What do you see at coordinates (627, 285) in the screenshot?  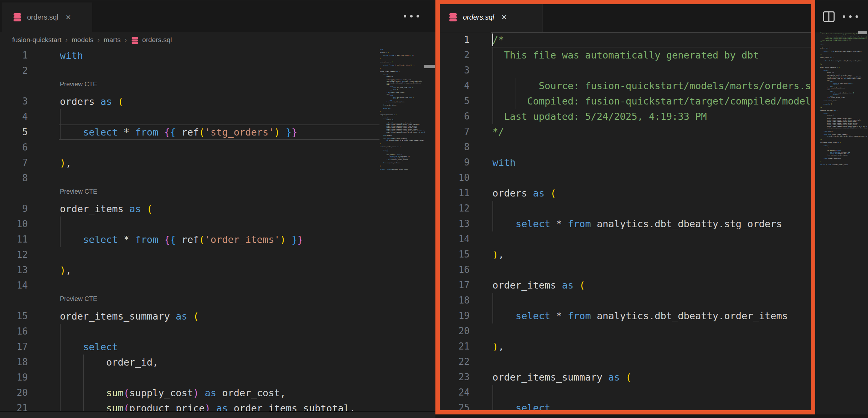 I see `code-line: 17order_items as (` at bounding box center [627, 285].